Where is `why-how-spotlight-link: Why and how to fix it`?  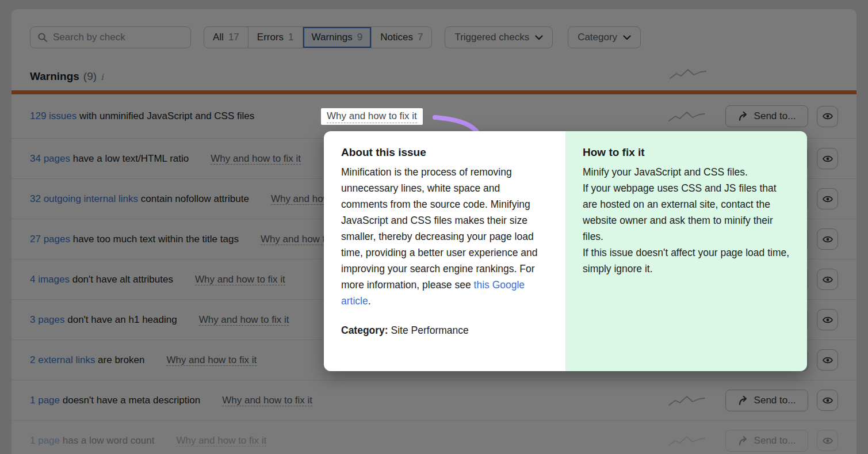
why-how-spotlight-link: Why and how to fix it is located at coordinates (372, 116).